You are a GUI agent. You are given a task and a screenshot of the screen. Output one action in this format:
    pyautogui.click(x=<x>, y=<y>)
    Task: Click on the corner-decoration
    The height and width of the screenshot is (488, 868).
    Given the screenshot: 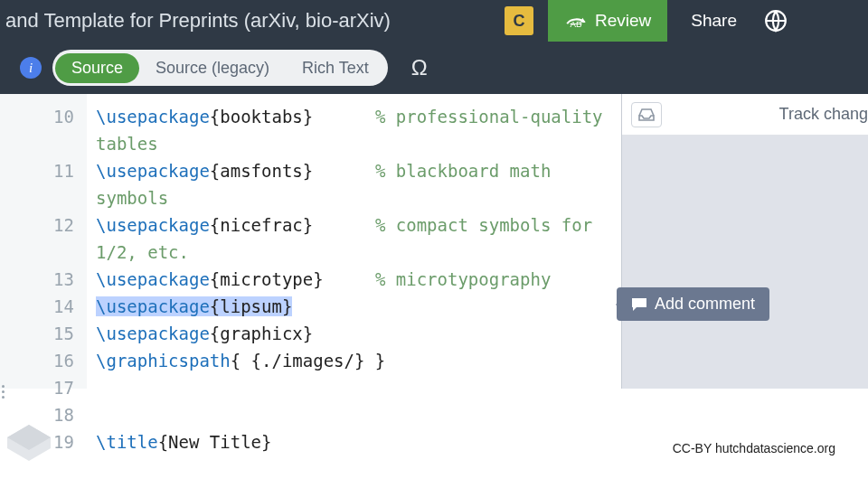 What is the action you would take?
    pyautogui.click(x=31, y=443)
    